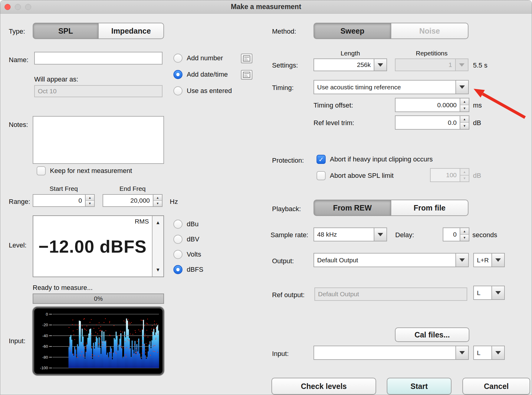 This screenshot has height=395, width=532. I want to click on type-impedance-button: Impedance, so click(131, 31).